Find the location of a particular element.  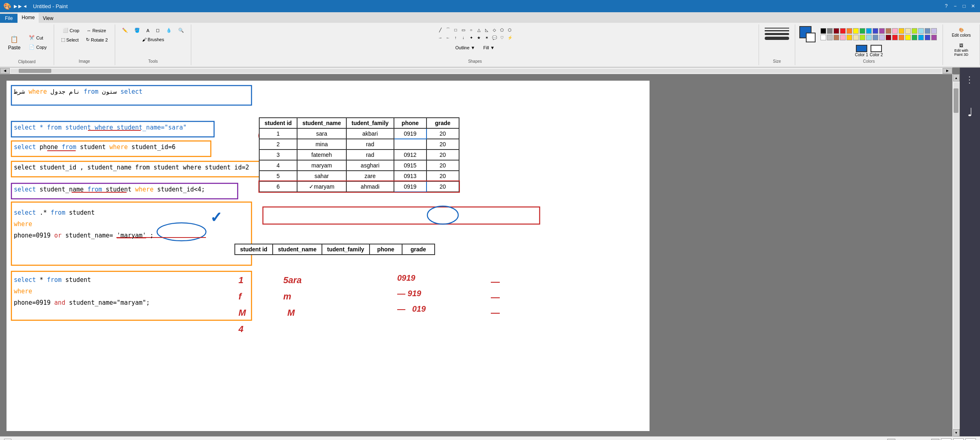

h-scroll-thumb is located at coordinates (35, 71).